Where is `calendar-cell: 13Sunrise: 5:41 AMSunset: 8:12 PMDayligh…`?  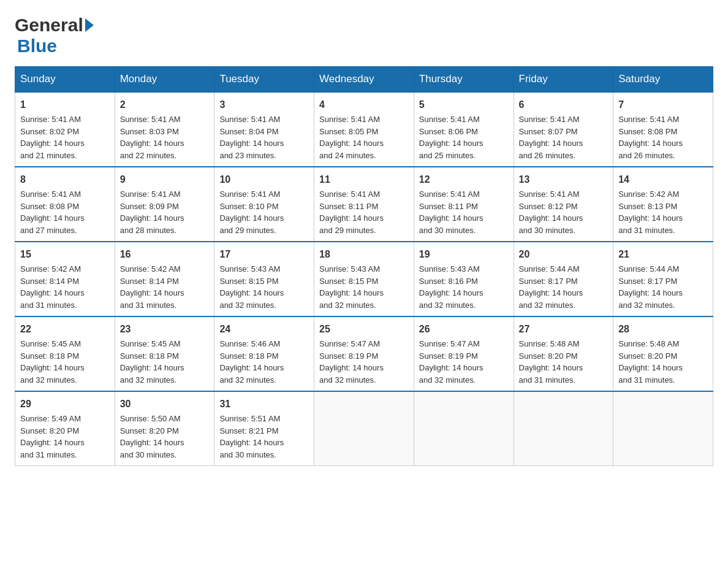
calendar-cell: 13Sunrise: 5:41 AMSunset: 8:12 PMDayligh… is located at coordinates (564, 204).